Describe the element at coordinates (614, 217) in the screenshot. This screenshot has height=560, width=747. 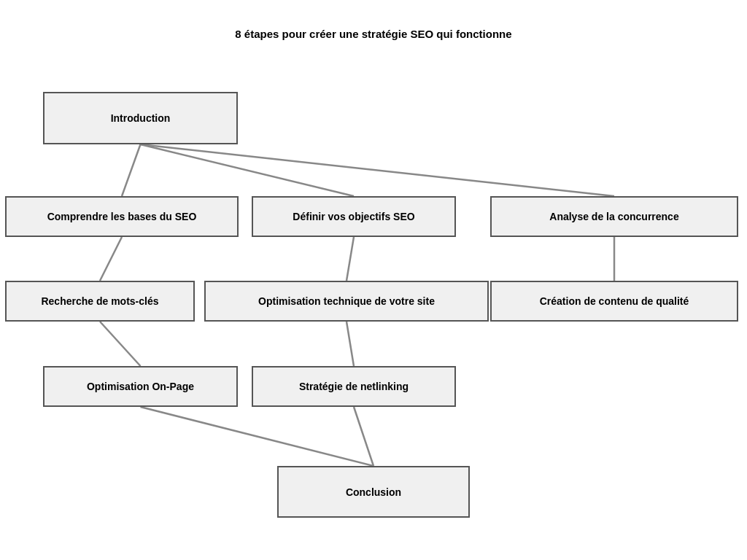
I see `node-analyse-concurrence: Analyse de la concurrence` at that location.